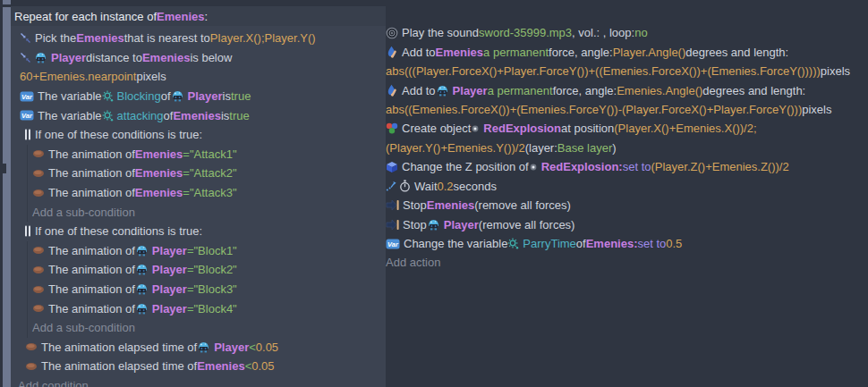 This screenshot has height=387, width=868. I want to click on text-segment: a permanent, so click(521, 91).